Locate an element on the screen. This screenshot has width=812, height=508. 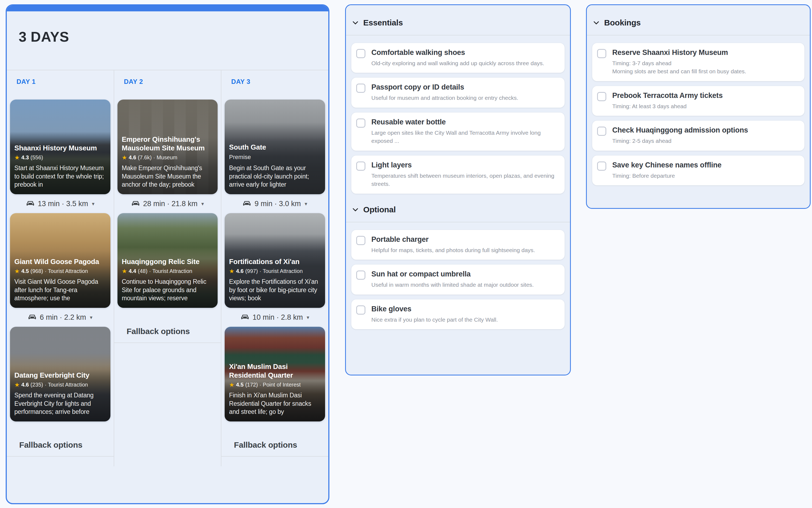
section-title: Essentials is located at coordinates (383, 23).